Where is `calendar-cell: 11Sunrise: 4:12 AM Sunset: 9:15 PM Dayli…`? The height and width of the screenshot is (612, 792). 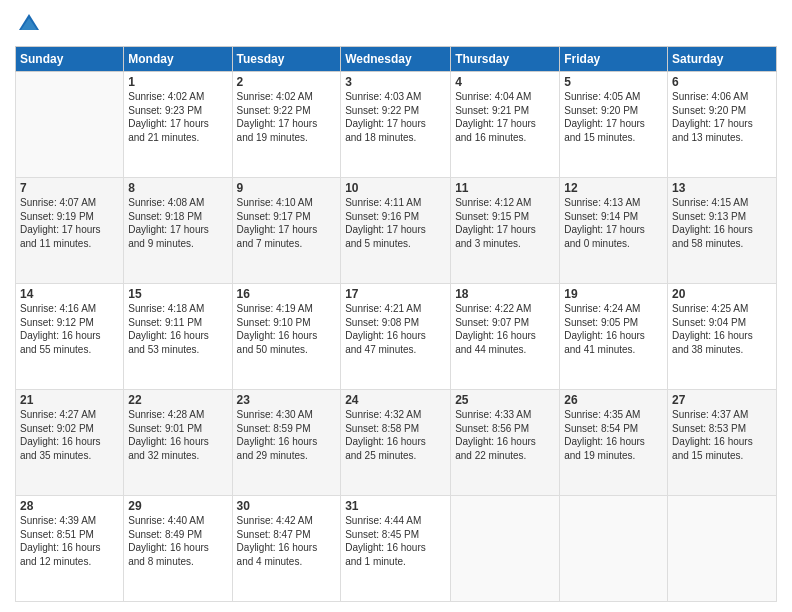
calendar-cell: 11Sunrise: 4:12 AM Sunset: 9:15 PM Dayli… is located at coordinates (506, 231).